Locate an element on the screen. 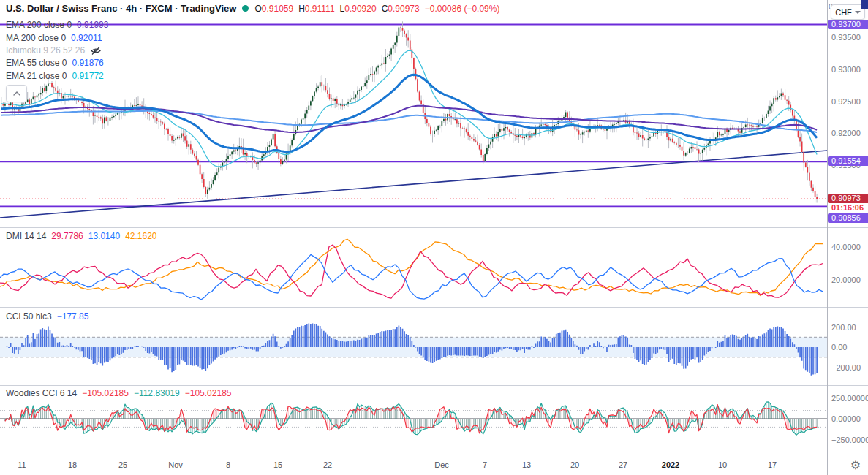  trendline-drawing is located at coordinates (414, 184).